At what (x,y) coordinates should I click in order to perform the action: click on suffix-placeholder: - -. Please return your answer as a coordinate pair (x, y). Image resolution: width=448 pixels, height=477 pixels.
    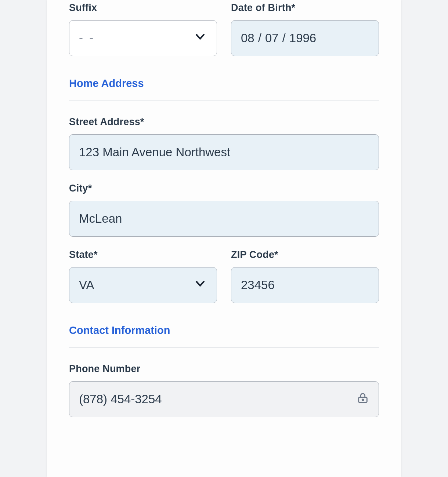
    Looking at the image, I should click on (87, 38).